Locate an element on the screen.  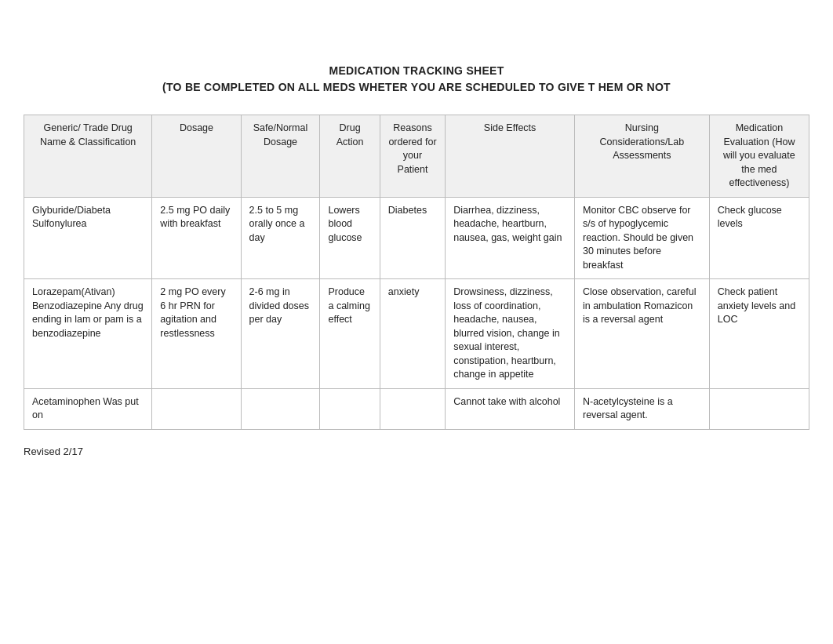
col-nursing: Nursing Considerations/Lab Assessments is located at coordinates (642, 157).